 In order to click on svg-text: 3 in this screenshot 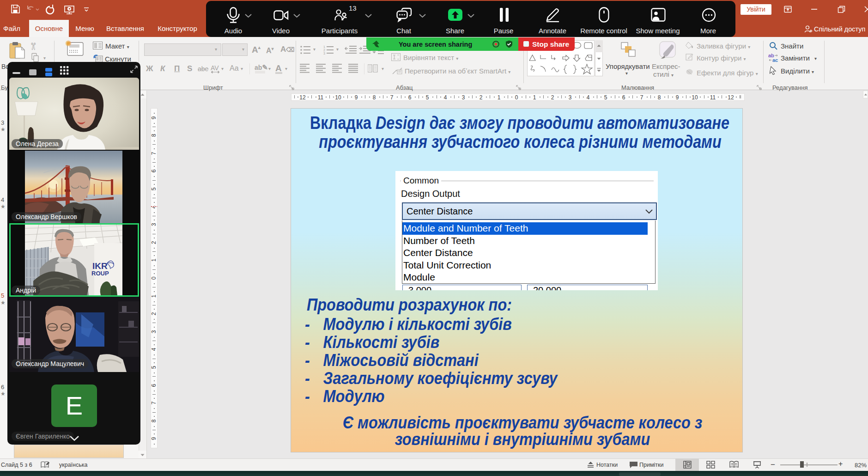, I will do `click(324, 53)`.